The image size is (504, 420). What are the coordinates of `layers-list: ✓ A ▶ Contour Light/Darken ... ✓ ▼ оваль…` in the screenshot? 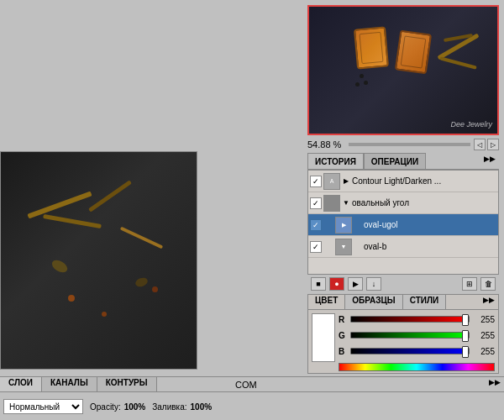 It's located at (403, 222).